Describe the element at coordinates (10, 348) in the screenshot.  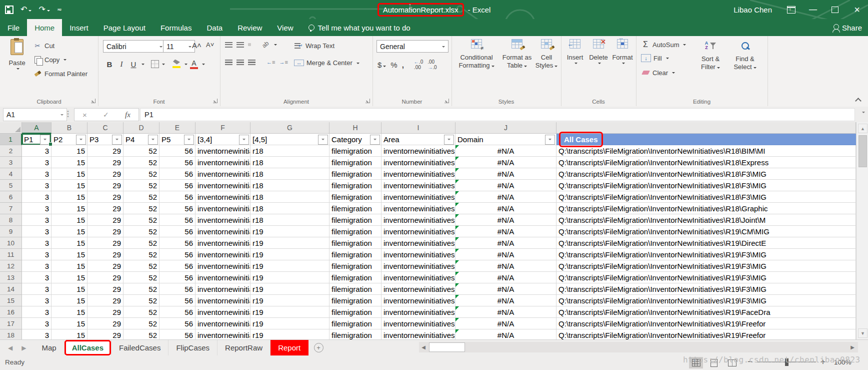
I see `sheet-nav-left-icon: ◀` at that location.